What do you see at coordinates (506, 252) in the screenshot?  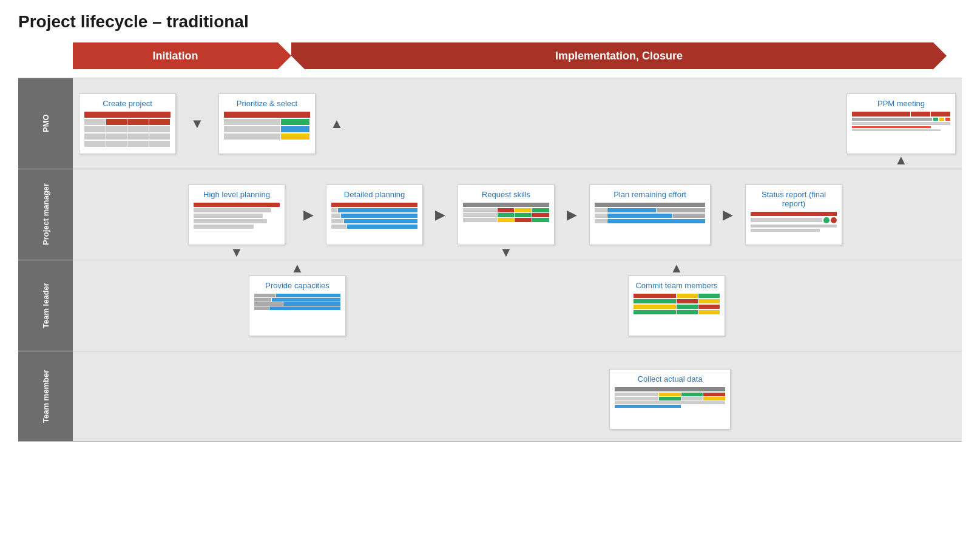 I see `arrow-down-skills: ▼` at bounding box center [506, 252].